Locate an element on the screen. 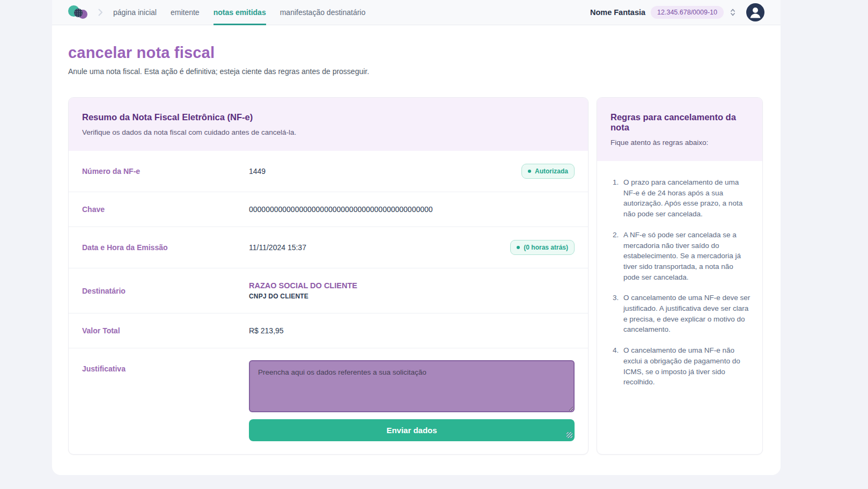 This screenshot has height=489, width=868. numero-label: Número da NF-e is located at coordinates (165, 171).